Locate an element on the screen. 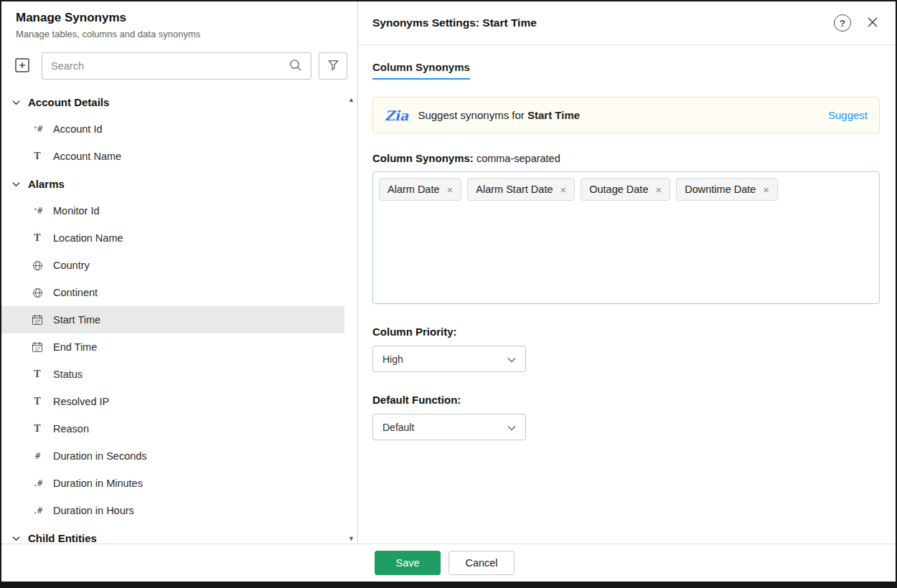 The width and height of the screenshot is (897, 588). zia-icon: Zia is located at coordinates (396, 115).